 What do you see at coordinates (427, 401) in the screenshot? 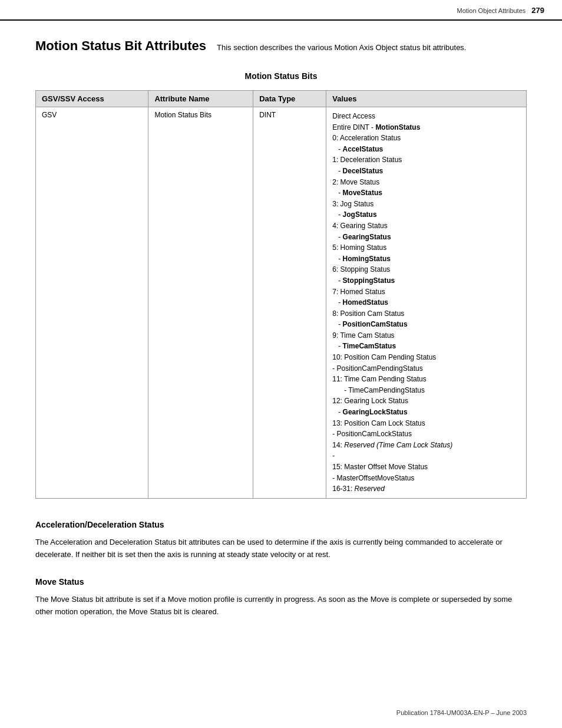
I see `value-line-27: 12: Gearing Lock Status` at bounding box center [427, 401].